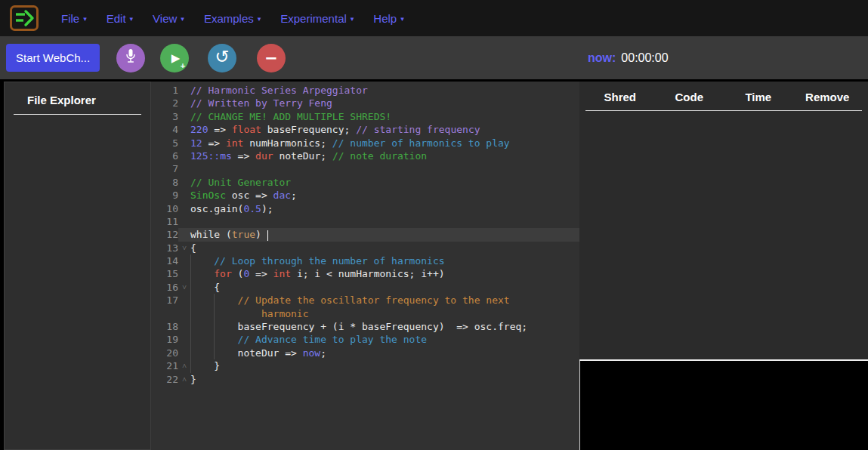 The image size is (868, 450). I want to click on minus-icon: −, so click(271, 58).